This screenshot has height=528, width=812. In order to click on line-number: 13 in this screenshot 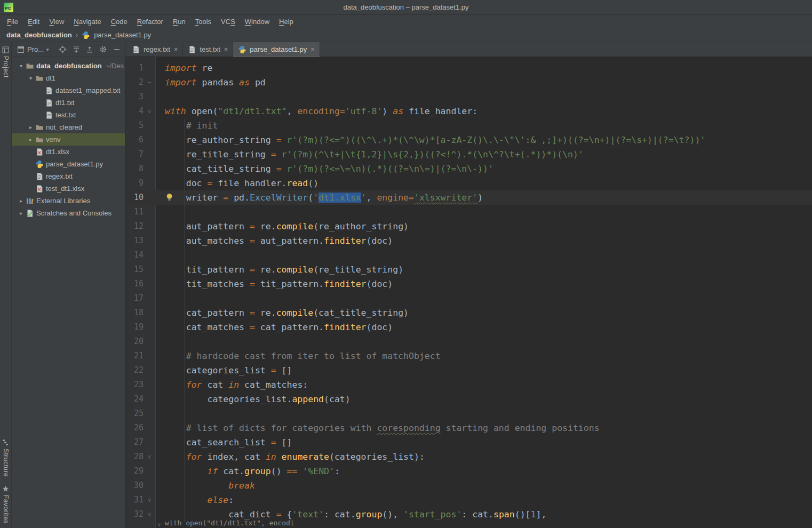, I will do `click(134, 241)`.